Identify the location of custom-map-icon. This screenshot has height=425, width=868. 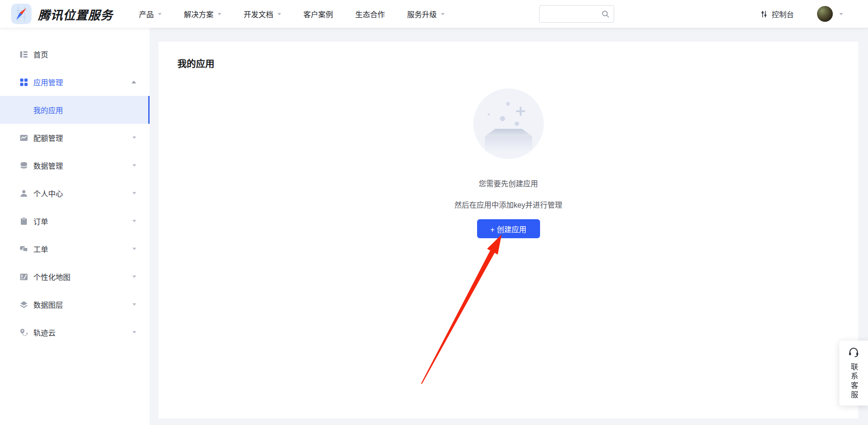
(24, 277).